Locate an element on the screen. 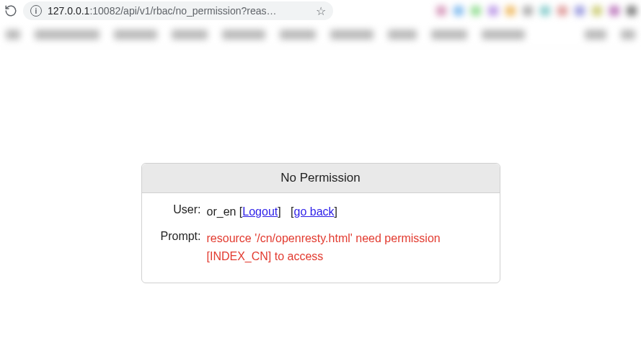  go-back-link: go back is located at coordinates (314, 212).